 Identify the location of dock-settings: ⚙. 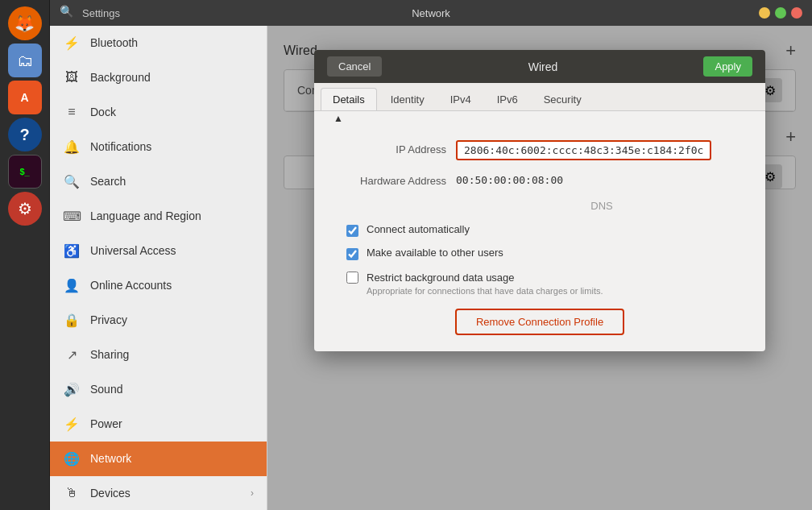
(25, 209).